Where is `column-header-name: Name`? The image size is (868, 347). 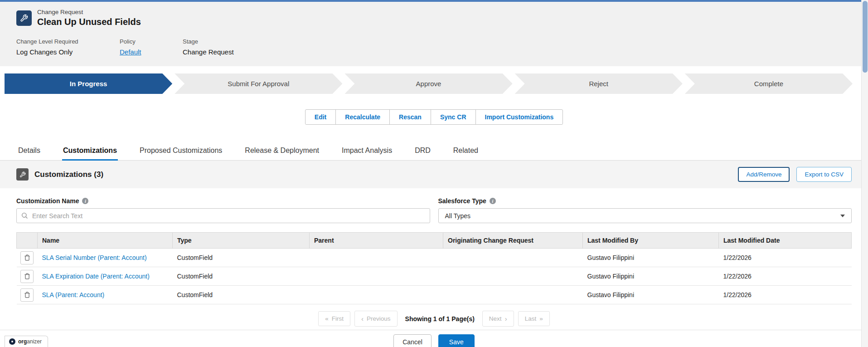
column-header-name: Name is located at coordinates (105, 240).